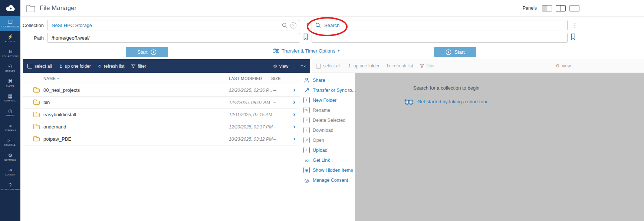  Describe the element at coordinates (328, 90) in the screenshot. I see `action-transfer-or-sync: Transfer or Sync to...` at that location.